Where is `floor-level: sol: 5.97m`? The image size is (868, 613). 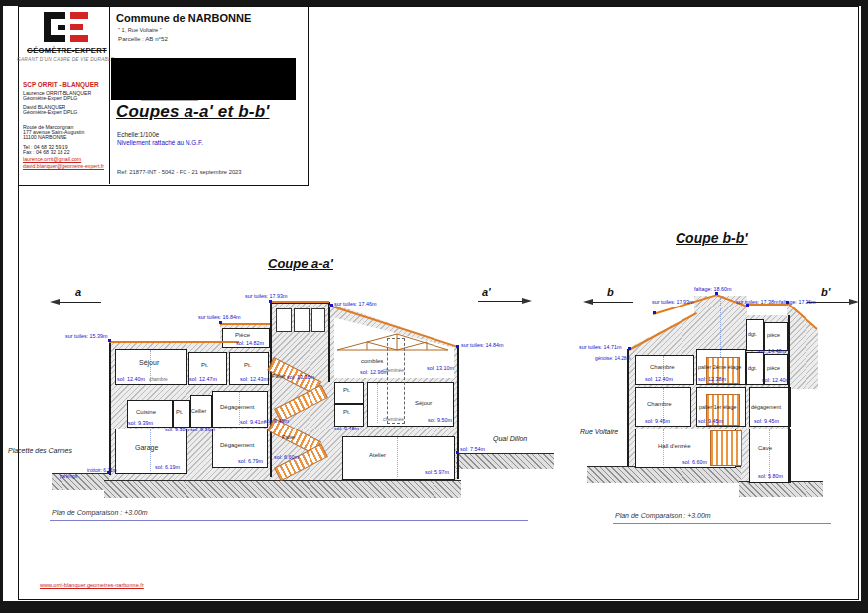
floor-level: sol: 5.97m is located at coordinates (436, 472).